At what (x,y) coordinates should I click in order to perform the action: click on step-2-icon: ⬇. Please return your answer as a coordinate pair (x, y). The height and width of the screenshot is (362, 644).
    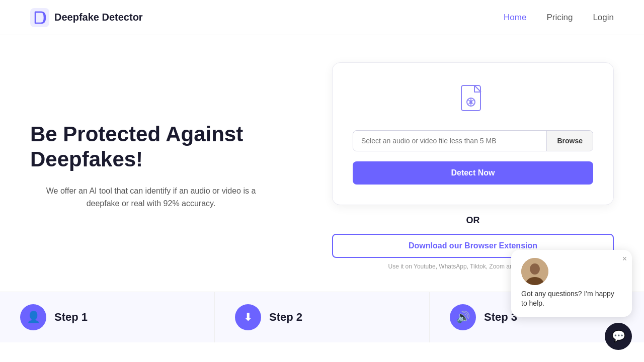
    Looking at the image, I should click on (248, 317).